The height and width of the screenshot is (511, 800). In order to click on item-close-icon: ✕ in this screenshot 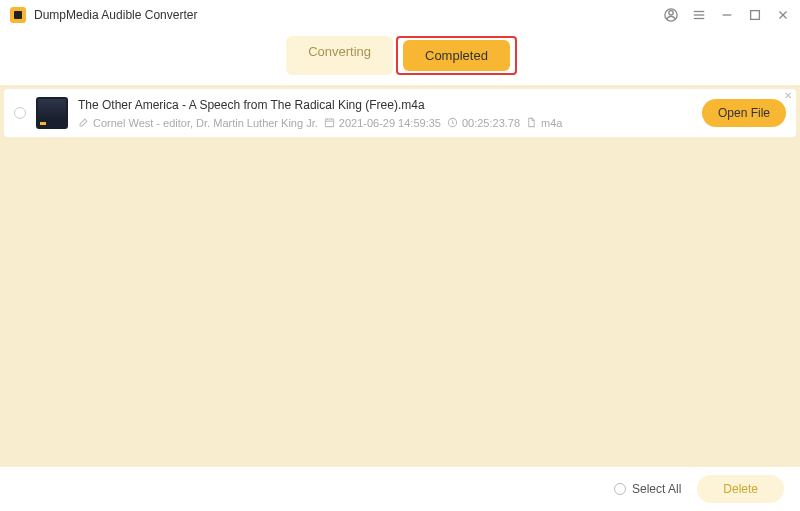, I will do `click(788, 96)`.